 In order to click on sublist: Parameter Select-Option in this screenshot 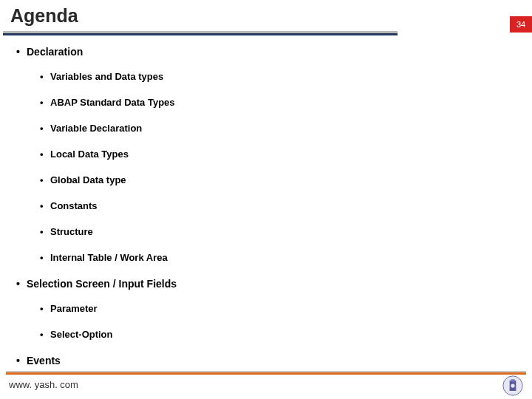, I will do `click(272, 321)`.